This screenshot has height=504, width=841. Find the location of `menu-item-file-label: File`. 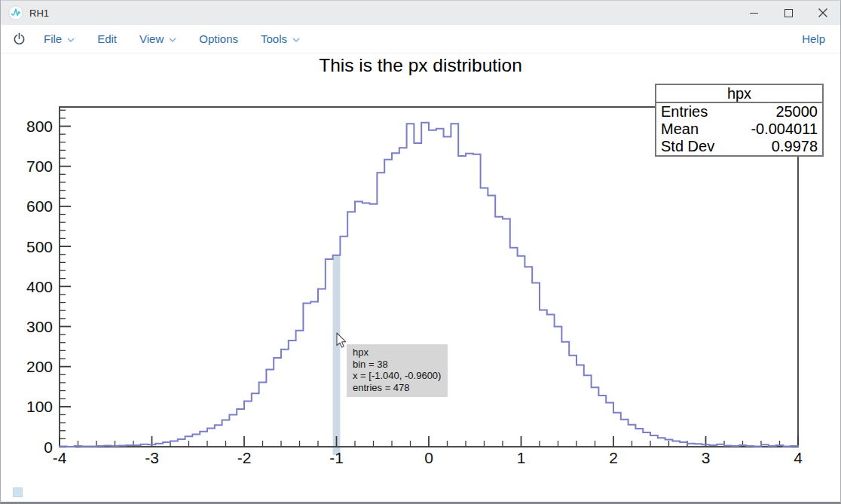

menu-item-file-label: File is located at coordinates (53, 39).